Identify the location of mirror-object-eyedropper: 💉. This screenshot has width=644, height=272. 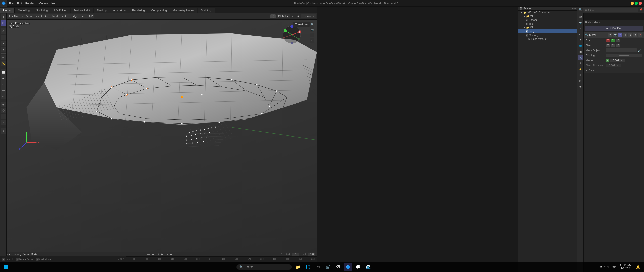
(639, 50).